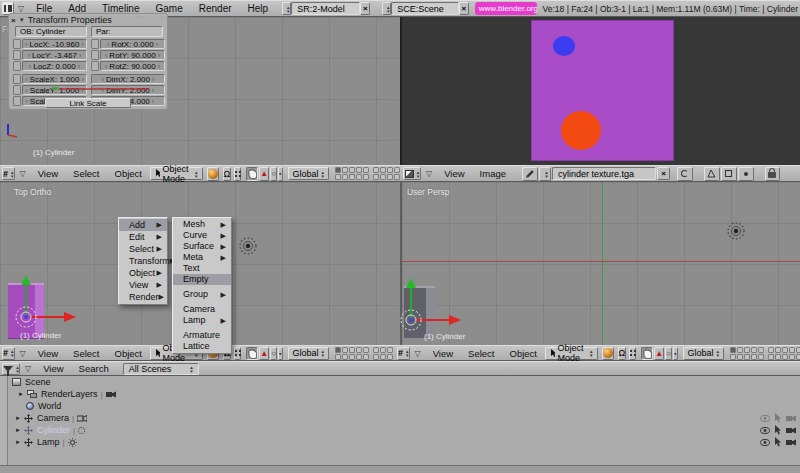 The width and height of the screenshot is (800, 473). What do you see at coordinates (143, 261) in the screenshot?
I see `context-menu-item-transform: Transform▶` at bounding box center [143, 261].